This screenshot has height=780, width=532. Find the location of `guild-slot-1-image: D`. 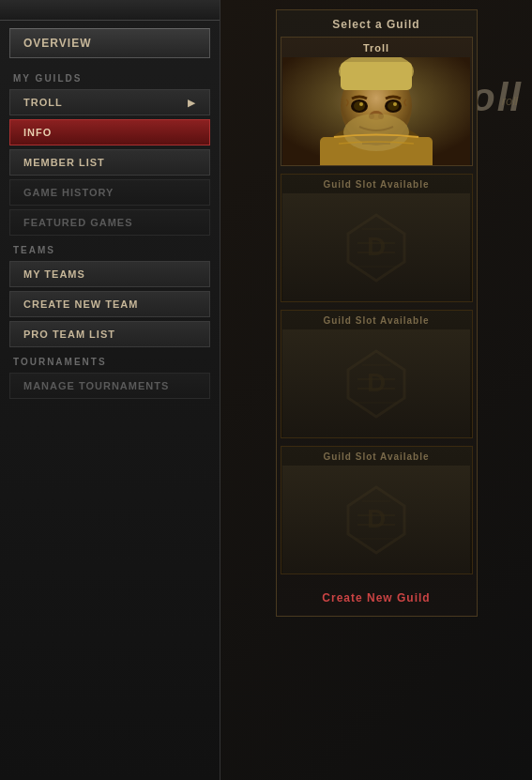

guild-slot-1-image: D is located at coordinates (376, 248).